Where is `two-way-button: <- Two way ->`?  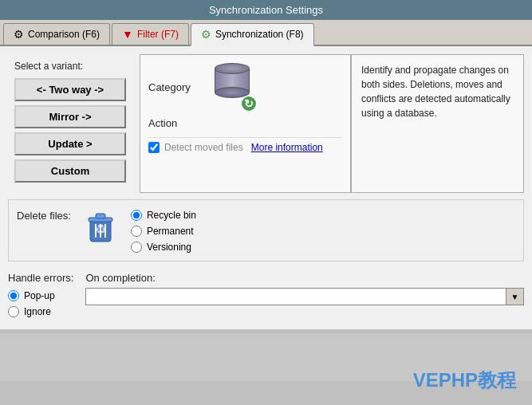 two-way-button: <- Two way -> is located at coordinates (70, 89).